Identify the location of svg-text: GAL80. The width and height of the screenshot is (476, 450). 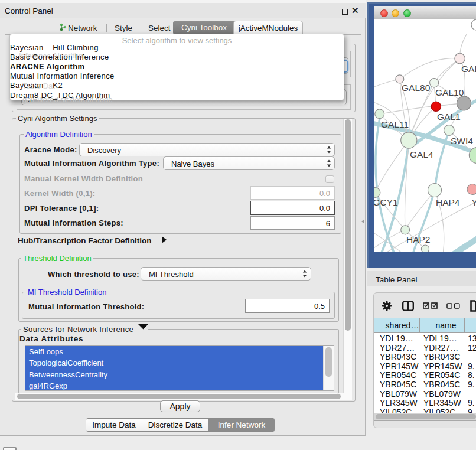
(416, 87).